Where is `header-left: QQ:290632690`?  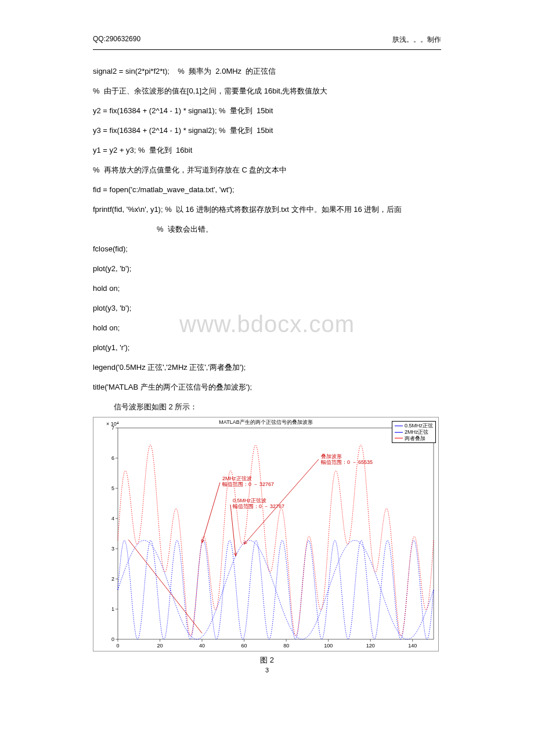 header-left: QQ:290632690 is located at coordinates (117, 39).